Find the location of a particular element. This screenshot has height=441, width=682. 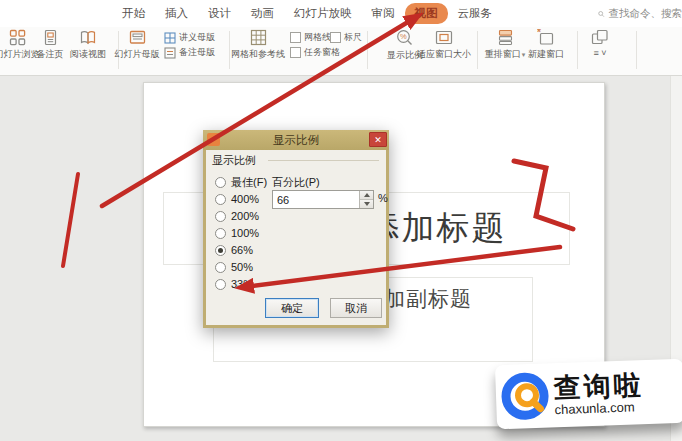

radio-label: 400% is located at coordinates (245, 199).